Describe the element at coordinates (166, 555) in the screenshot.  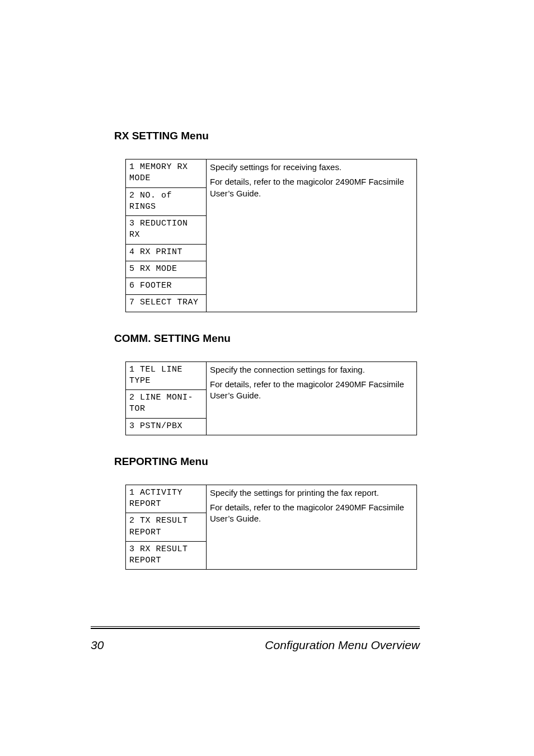
I see `menu-item: 3 RX RESULT REPORT` at that location.